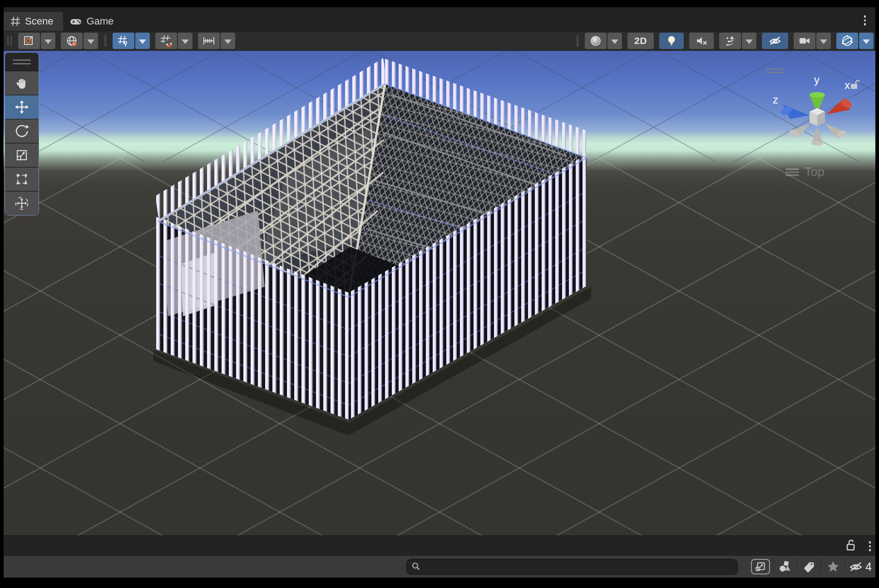  Describe the element at coordinates (72, 41) in the screenshot. I see `handle-orientation-button` at that location.